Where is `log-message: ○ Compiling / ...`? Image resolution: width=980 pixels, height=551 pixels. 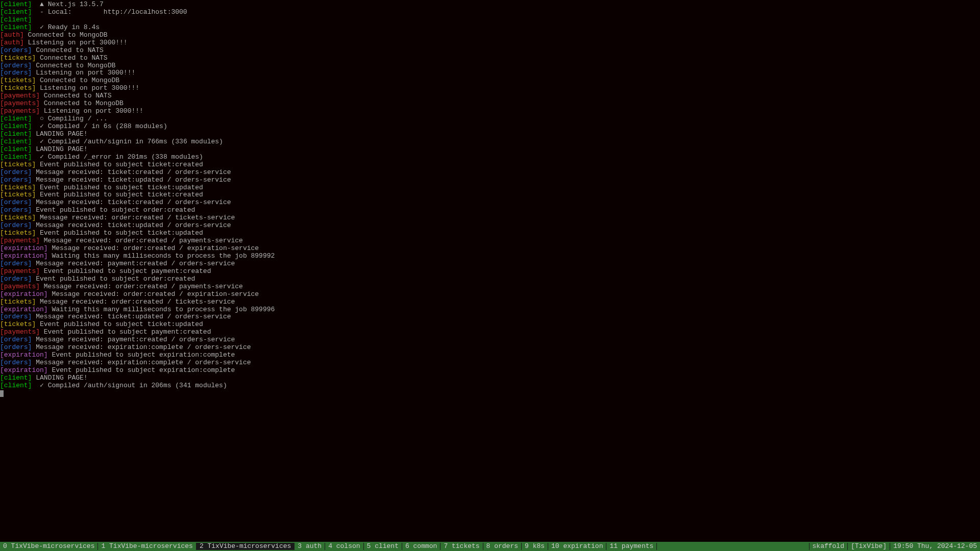
log-message: ○ Compiling / ... is located at coordinates (69, 118).